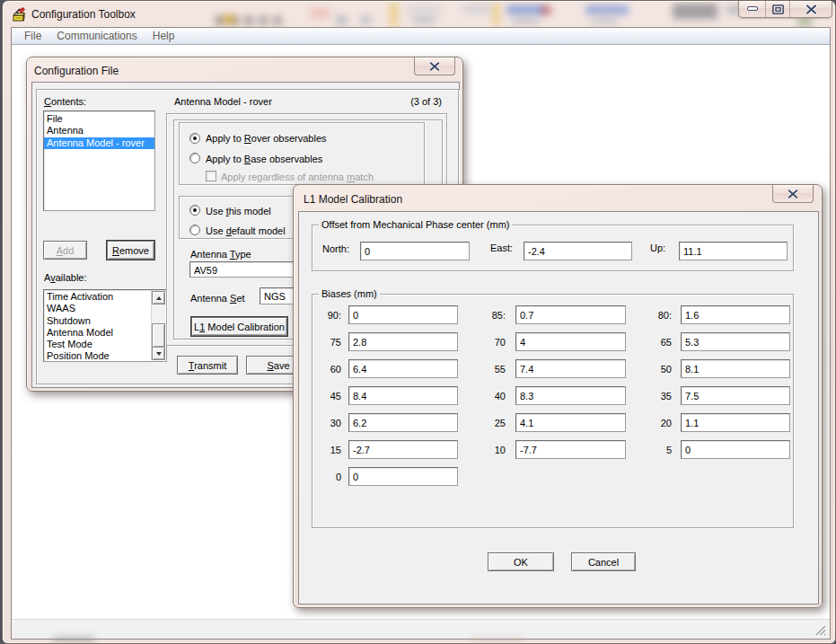  What do you see at coordinates (239, 327) in the screenshot?
I see `l1-model-calibration-button: L1 Model Calibration` at bounding box center [239, 327].